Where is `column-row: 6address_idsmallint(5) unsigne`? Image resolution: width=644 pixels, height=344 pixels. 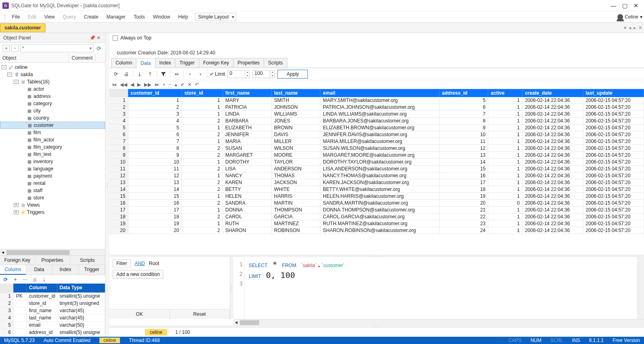
column-row: 6address_idsmallint(5) unsigne is located at coordinates (52, 333).